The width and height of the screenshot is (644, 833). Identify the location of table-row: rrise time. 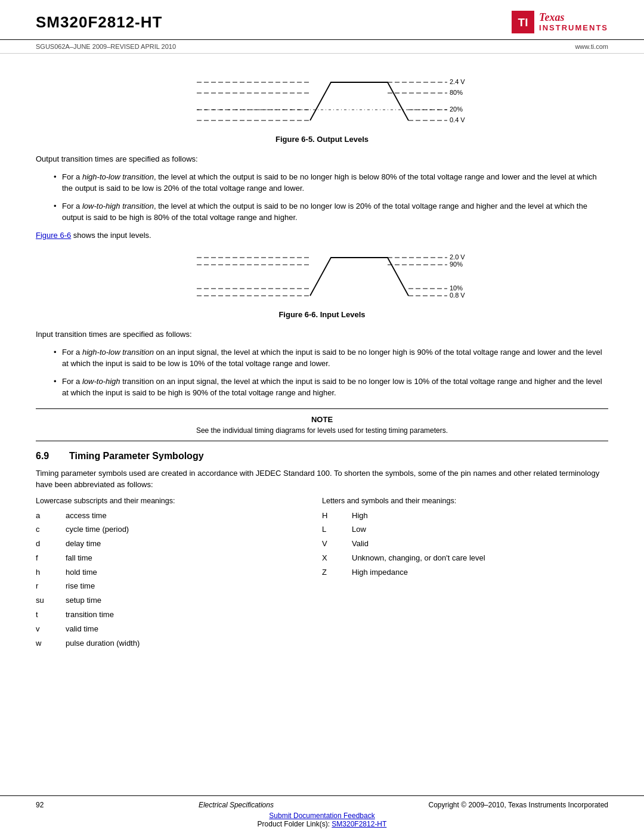
(179, 587).